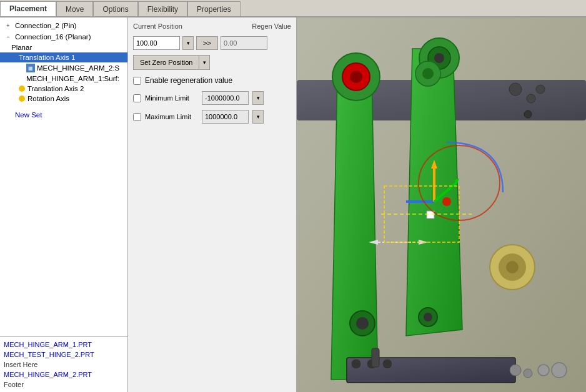 The width and height of the screenshot is (586, 392). I want to click on set-zero-dropdown-btn: ▾, so click(204, 62).